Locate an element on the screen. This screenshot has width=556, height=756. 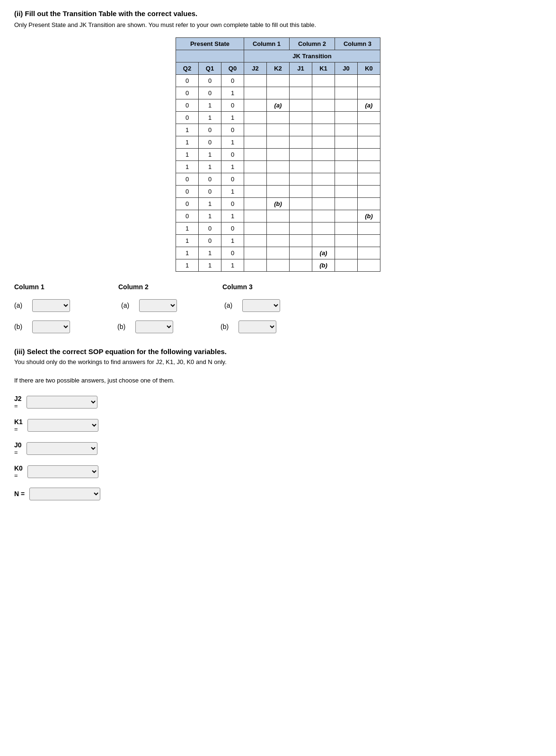
dropdown-row-b: (b) 01Q2Q1Q0 Q2'Q1'Q0' (b) 01Q2Q1Q0 Q2'Q… is located at coordinates (278, 327).